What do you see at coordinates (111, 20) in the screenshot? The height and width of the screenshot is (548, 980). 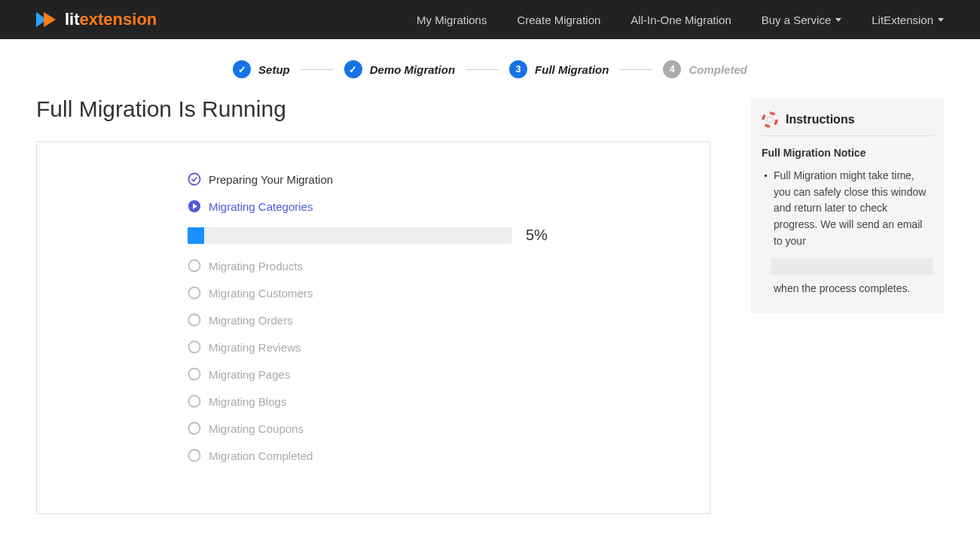 I see `brand-text: litextension` at bounding box center [111, 20].